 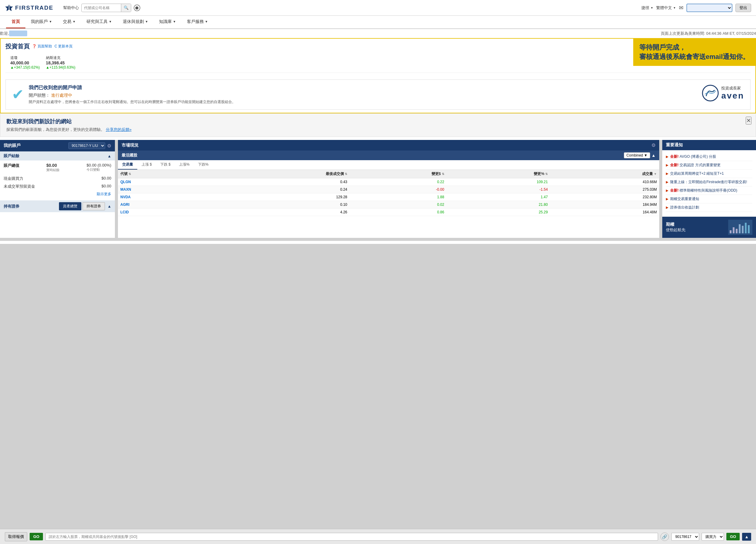 I want to click on buying-power-select: 購買力, so click(x=713, y=537).